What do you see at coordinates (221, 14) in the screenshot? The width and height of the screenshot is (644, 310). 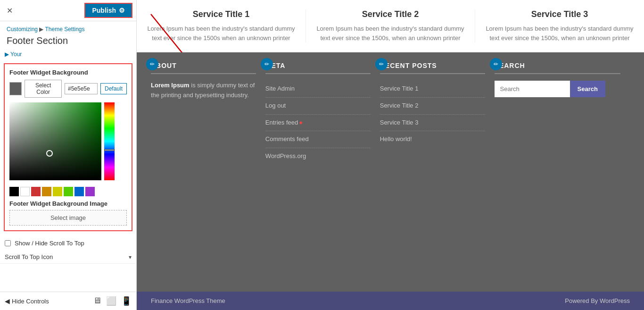 I see `service-title-1: Service Title 1` at bounding box center [221, 14].